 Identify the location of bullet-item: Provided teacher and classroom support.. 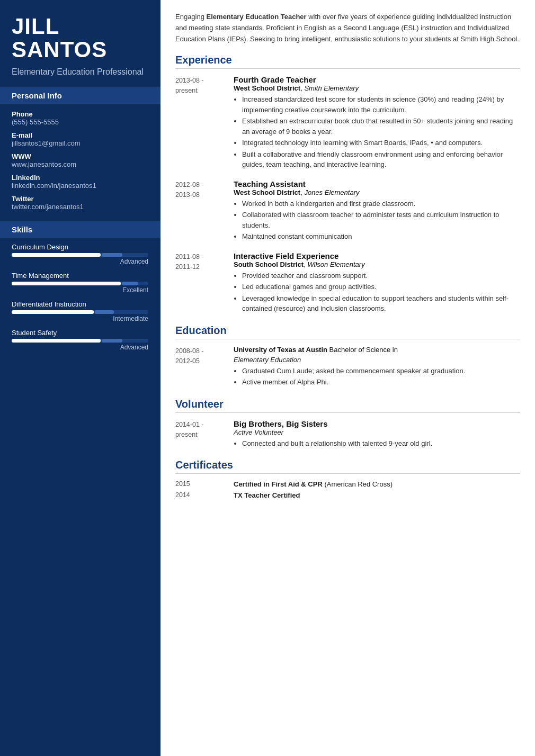
(381, 276).